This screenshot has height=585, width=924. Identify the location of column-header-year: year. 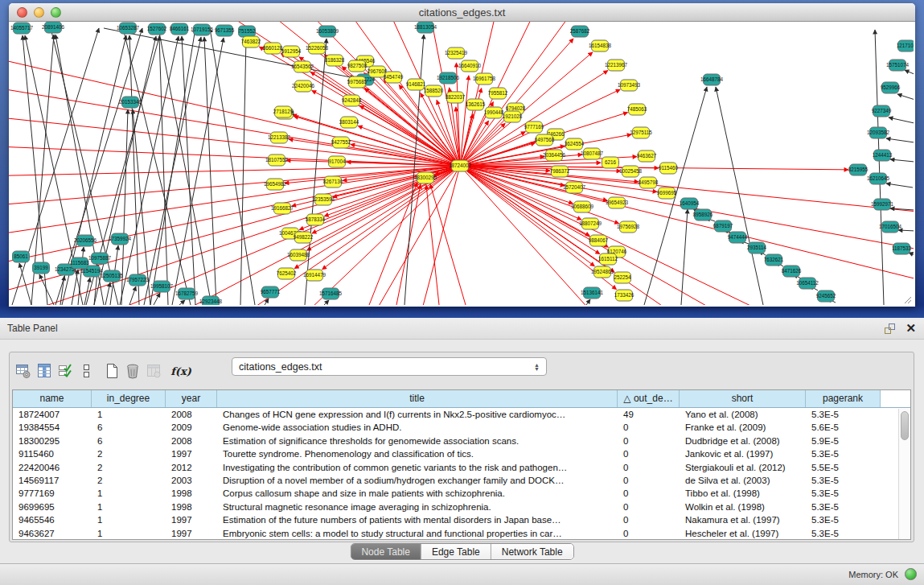
(191, 399).